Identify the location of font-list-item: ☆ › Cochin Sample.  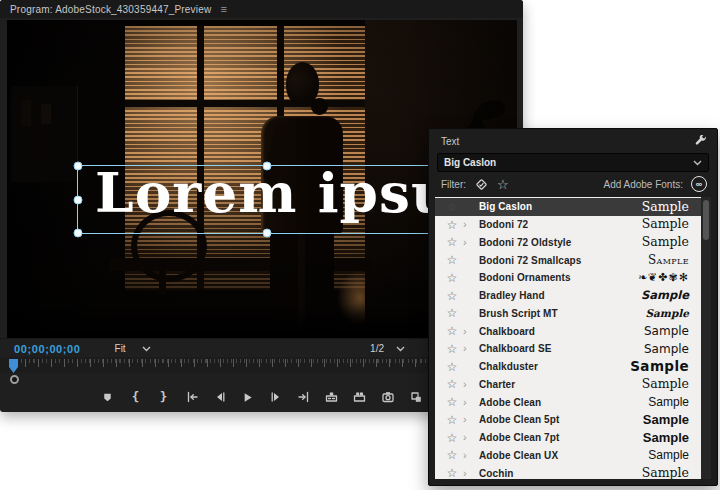
(568, 472).